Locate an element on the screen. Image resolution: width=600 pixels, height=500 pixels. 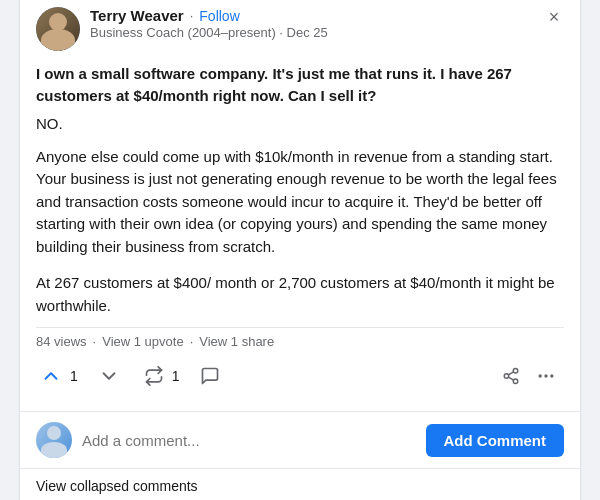
downvote-button is located at coordinates (109, 376).